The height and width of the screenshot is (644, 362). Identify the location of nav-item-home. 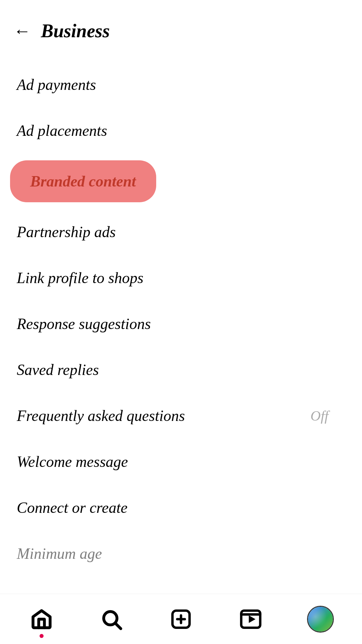
(42, 619).